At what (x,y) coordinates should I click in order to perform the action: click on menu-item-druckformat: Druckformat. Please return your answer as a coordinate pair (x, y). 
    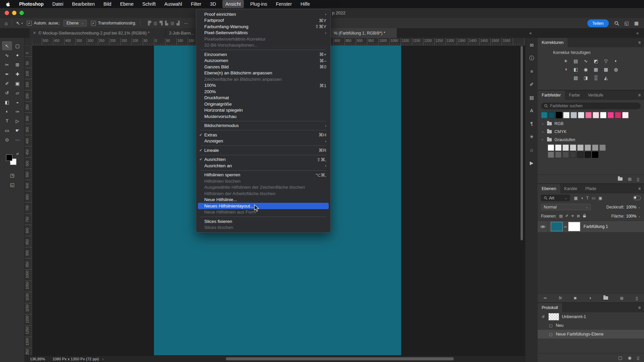
    Looking at the image, I should click on (263, 98).